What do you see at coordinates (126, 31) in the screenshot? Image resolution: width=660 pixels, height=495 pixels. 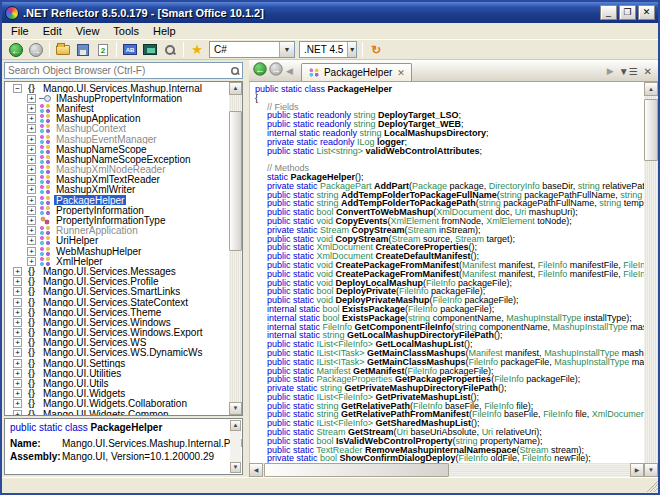 I see `menu-tools: Tools` at bounding box center [126, 31].